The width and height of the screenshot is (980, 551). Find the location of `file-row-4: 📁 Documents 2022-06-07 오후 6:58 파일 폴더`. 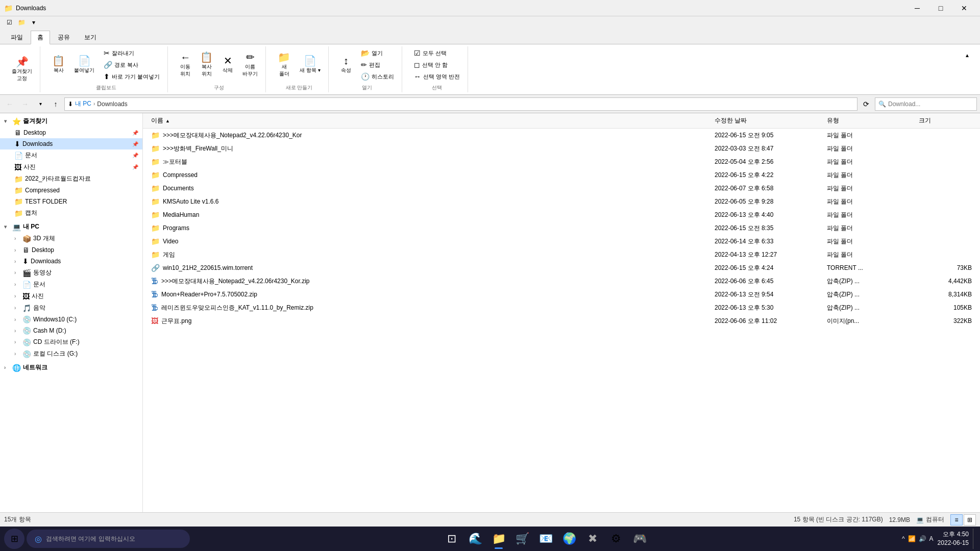

file-row-4: 📁 Documents 2022-06-07 오후 6:58 파일 폴더 is located at coordinates (561, 188).